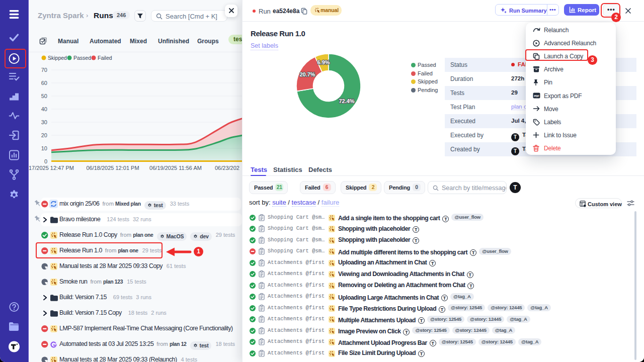  I want to click on svg-text: 17/2025 12:47 PM, so click(51, 168).